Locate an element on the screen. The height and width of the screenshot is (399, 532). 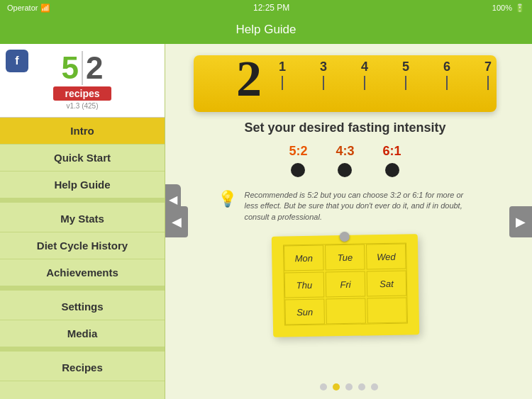
fasting-option-52: 5:2 is located at coordinates (298, 160).